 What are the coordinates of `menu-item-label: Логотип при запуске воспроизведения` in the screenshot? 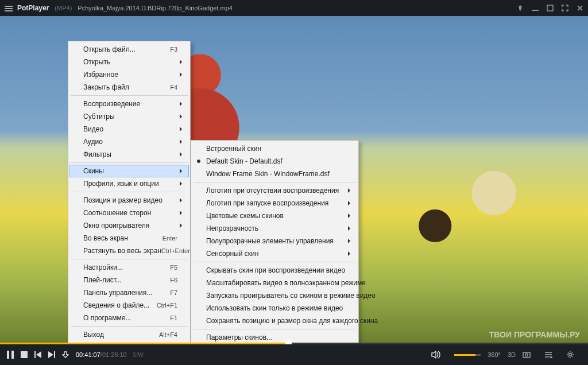 It's located at (276, 203).